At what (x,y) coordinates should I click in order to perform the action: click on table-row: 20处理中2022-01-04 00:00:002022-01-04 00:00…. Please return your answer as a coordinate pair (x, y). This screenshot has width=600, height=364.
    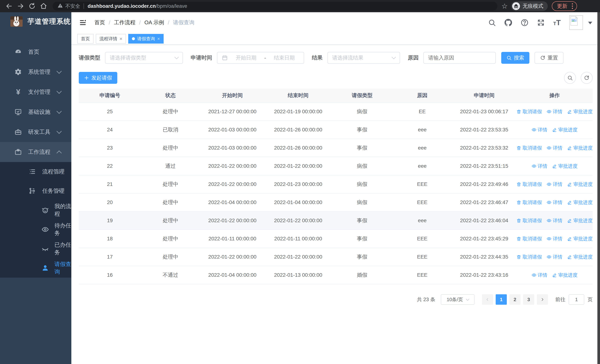
    Looking at the image, I should click on (336, 203).